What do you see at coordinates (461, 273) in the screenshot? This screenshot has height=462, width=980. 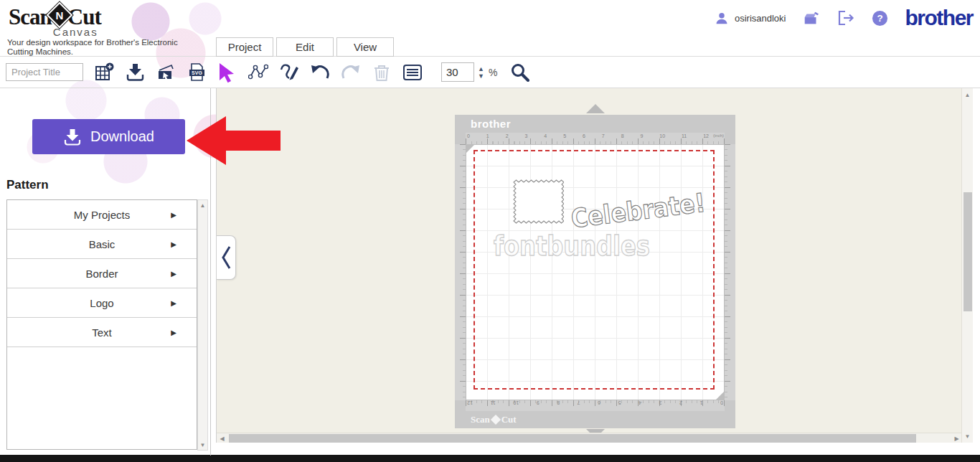 I see `ruler-left` at bounding box center [461, 273].